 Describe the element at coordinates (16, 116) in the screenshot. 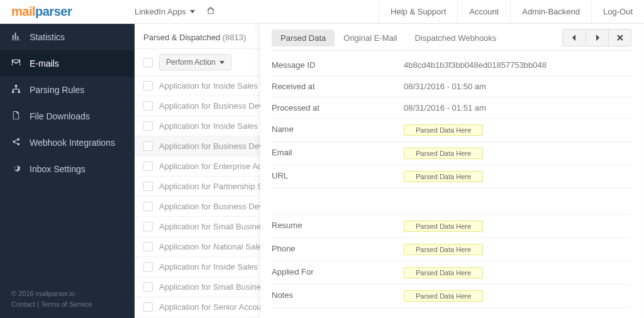

I see `file-icon` at that location.